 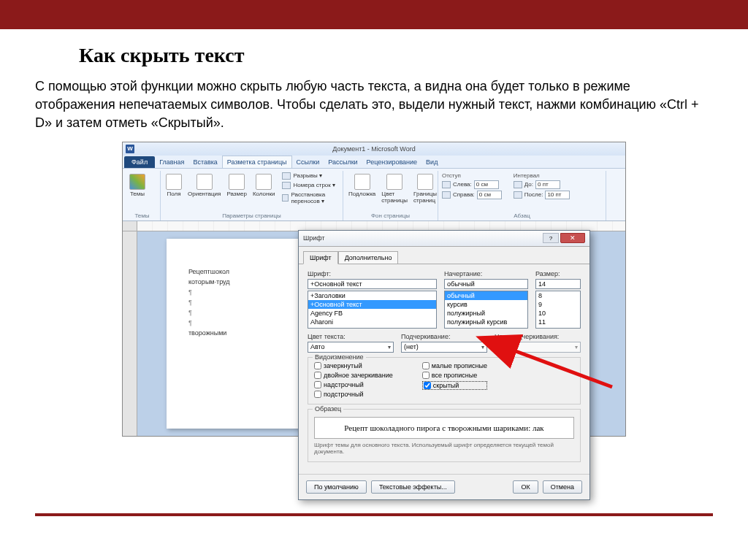 What do you see at coordinates (444, 448) in the screenshot?
I see `preview-note: Шрифт темы для основного текста. Использ…` at bounding box center [444, 448].